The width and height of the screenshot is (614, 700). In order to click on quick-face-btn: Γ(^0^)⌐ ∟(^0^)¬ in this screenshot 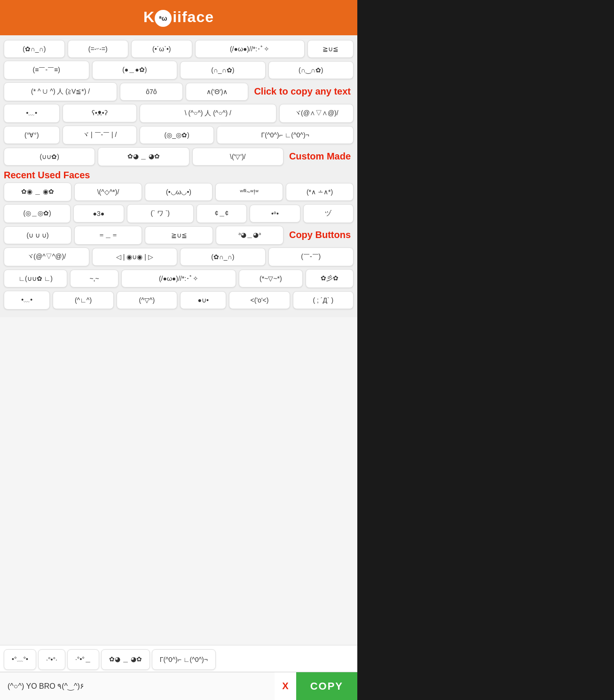, I will do `click(184, 660)`.